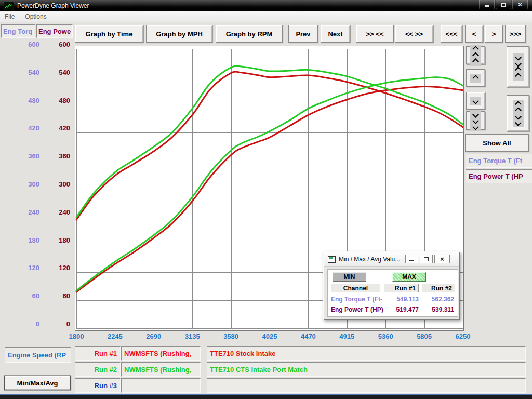 The width and height of the screenshot is (532, 399). Describe the element at coordinates (109, 34) in the screenshot. I see `graph-by-time-button: Graph by Time` at that location.